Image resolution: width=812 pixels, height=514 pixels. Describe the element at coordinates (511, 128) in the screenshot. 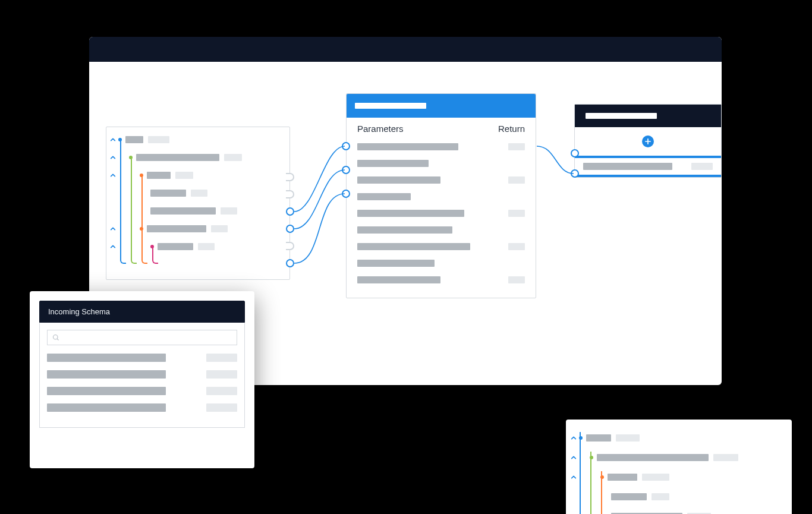

I see `return-column-label: Return` at that location.